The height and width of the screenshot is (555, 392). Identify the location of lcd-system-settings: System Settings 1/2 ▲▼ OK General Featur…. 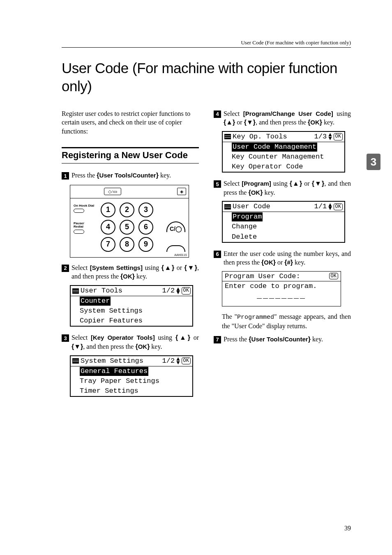
(131, 376).